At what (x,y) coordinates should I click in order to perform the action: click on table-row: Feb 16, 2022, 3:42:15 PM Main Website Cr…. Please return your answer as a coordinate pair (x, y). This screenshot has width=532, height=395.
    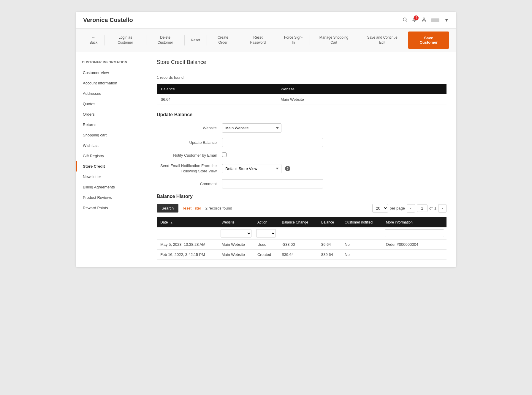
    Looking at the image, I should click on (302, 255).